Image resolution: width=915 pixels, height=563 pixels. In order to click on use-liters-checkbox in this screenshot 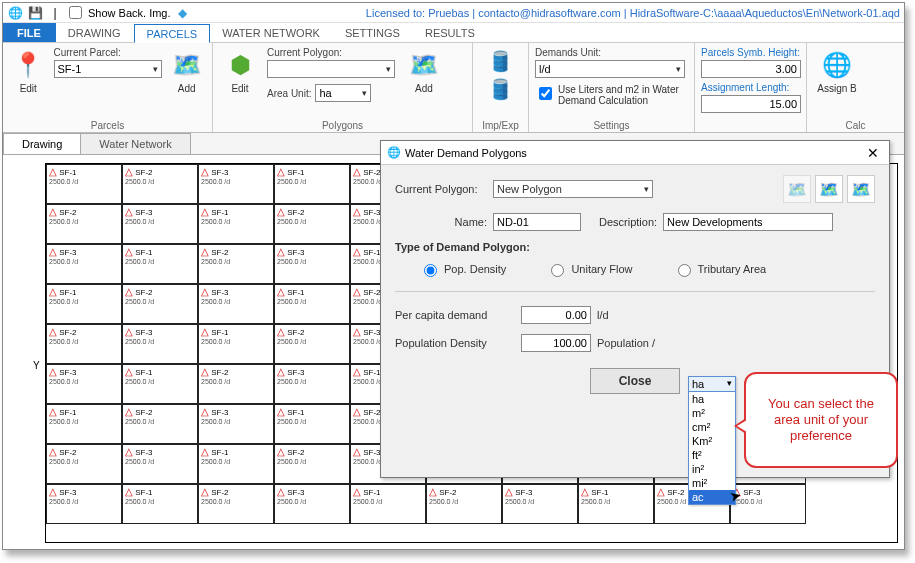, I will do `click(546, 94)`.